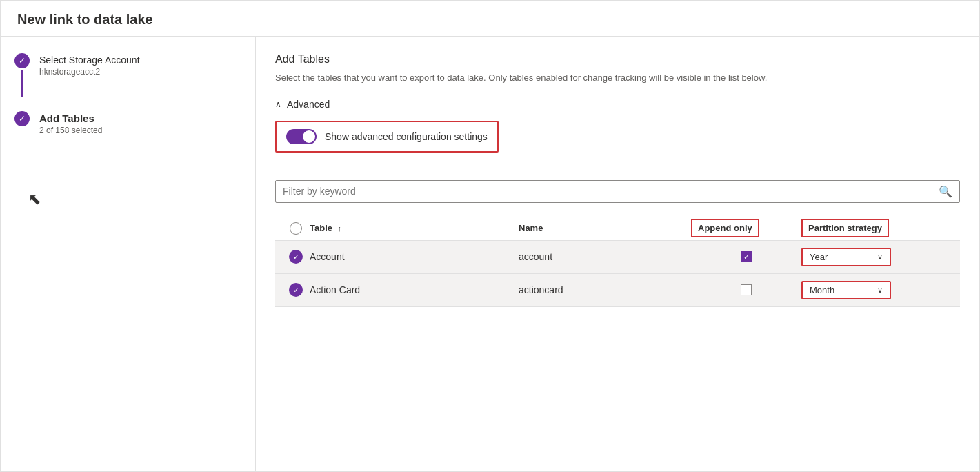 The width and height of the screenshot is (980, 472). Describe the element at coordinates (822, 290) in the screenshot. I see `row-actioncard-partition-value: Month` at that location.